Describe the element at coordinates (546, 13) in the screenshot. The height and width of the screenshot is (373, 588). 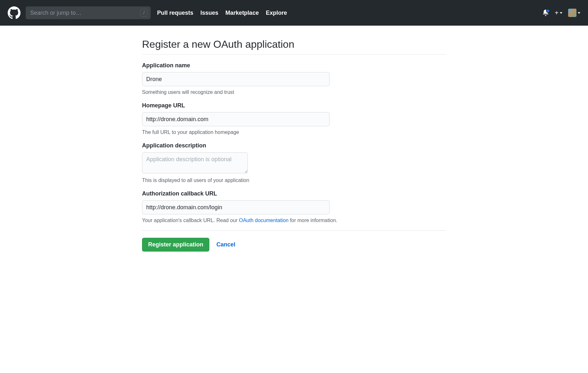
I see `notifications-button` at that location.